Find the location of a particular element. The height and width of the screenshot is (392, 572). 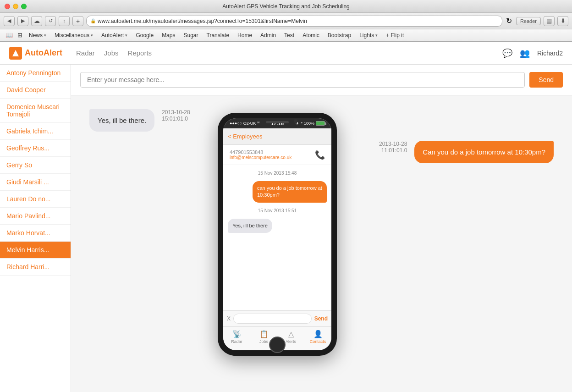

alerts-tab-icon: △ is located at coordinates (291, 334).